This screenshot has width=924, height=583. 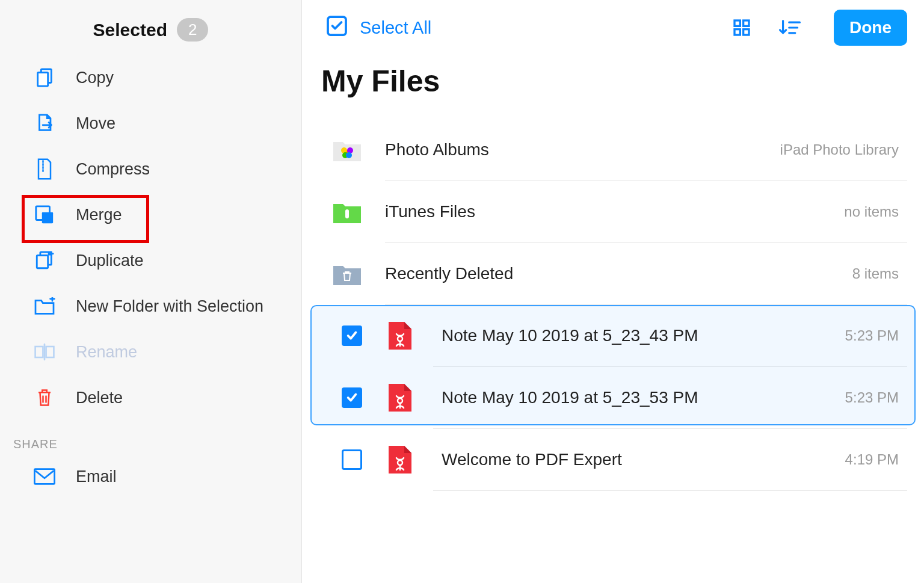 I want to click on delete-icon, so click(x=45, y=398).